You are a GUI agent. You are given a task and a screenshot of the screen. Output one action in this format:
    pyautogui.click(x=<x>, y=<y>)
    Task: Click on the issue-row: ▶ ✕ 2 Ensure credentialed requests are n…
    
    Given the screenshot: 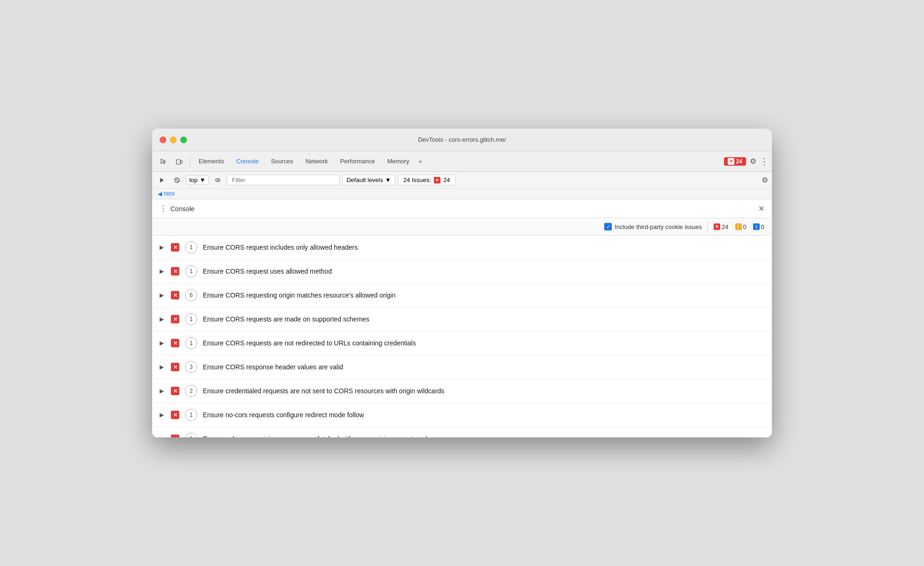 What is the action you would take?
    pyautogui.click(x=462, y=391)
    